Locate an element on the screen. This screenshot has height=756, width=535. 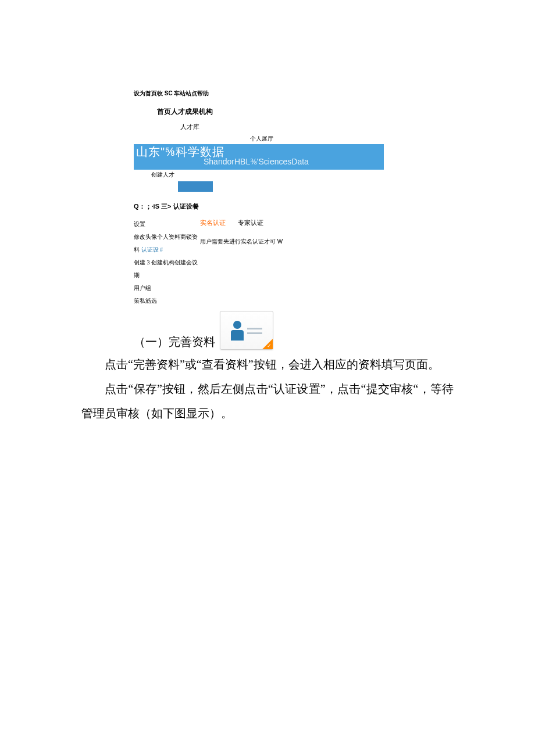
sidebar: 设置 修改头像个人资料商锁资 料 认证设 # 创建 3 创建机构创建会议期 用户… is located at coordinates (166, 263).